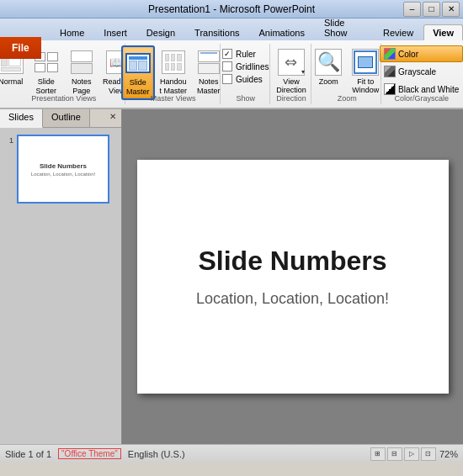 The image size is (463, 476). Describe the element at coordinates (8, 140) in the screenshot. I see `slide-number-1: 1` at that location.